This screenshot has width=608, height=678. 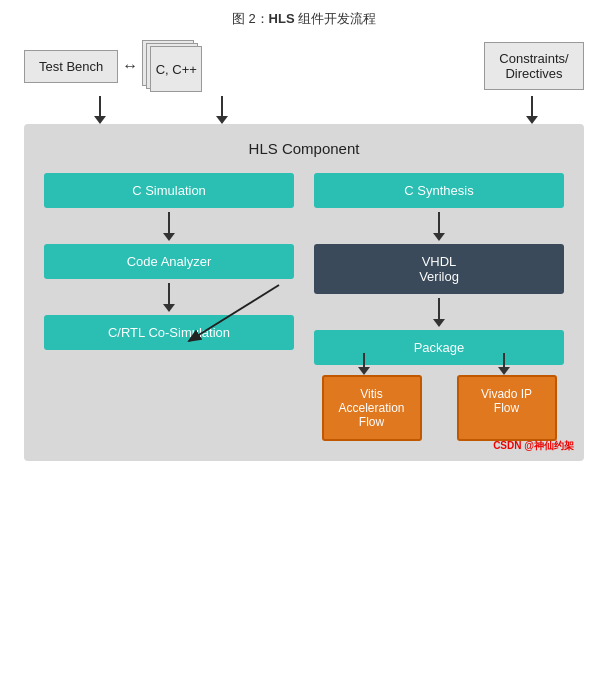 What do you see at coordinates (222, 110) in the screenshot?
I see `arrow-cpp-down` at bounding box center [222, 110].